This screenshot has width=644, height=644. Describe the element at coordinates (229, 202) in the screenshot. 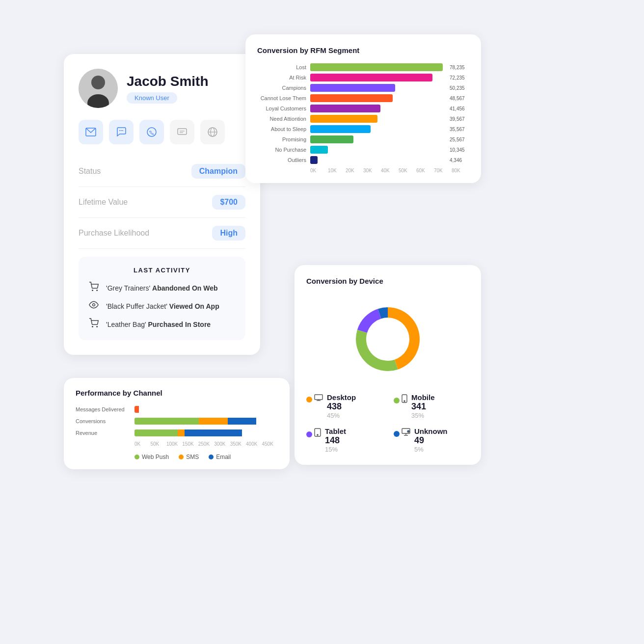

I see `lifetime-value: $700` at that location.